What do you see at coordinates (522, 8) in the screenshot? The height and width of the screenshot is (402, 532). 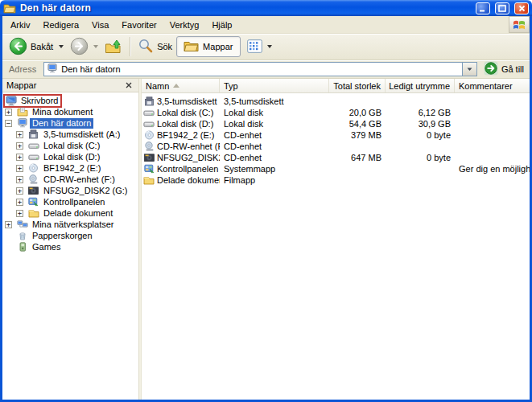 I see `close-button` at bounding box center [522, 8].